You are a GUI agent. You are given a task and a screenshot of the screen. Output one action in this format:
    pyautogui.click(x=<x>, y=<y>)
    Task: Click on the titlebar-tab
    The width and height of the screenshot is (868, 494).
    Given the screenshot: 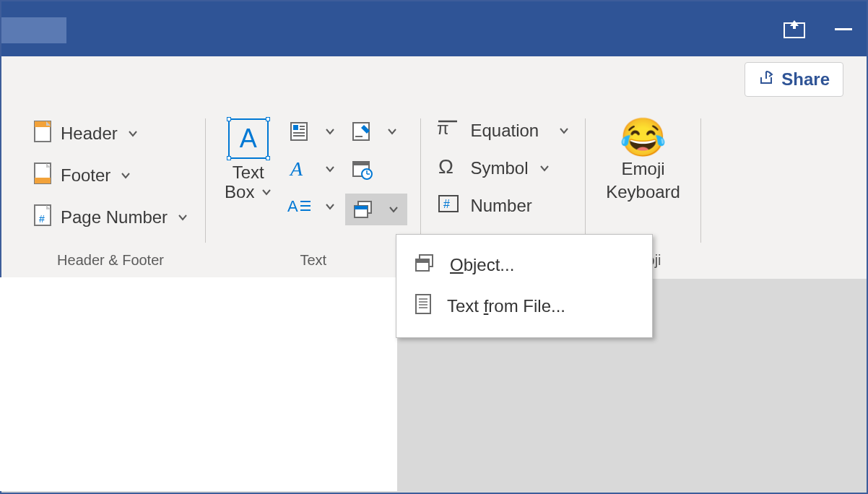 What is the action you would take?
    pyautogui.click(x=34, y=30)
    